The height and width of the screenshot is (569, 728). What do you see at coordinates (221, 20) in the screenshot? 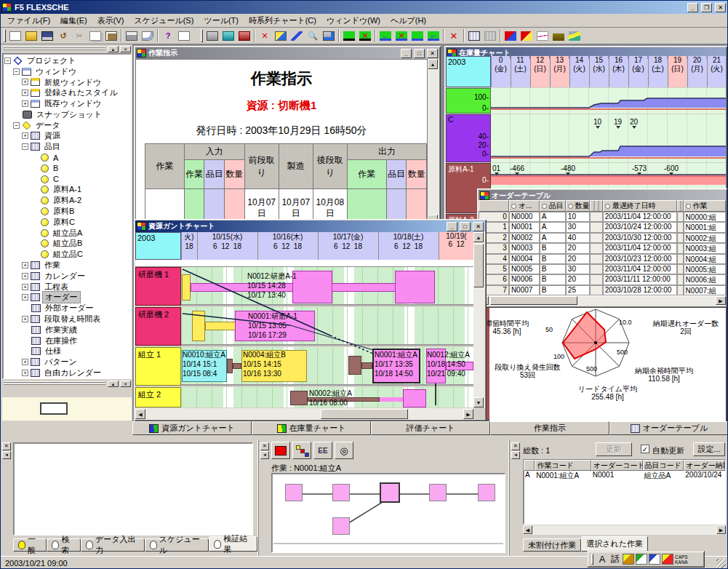
I see `menu-tools: ツール(T)` at bounding box center [221, 20].